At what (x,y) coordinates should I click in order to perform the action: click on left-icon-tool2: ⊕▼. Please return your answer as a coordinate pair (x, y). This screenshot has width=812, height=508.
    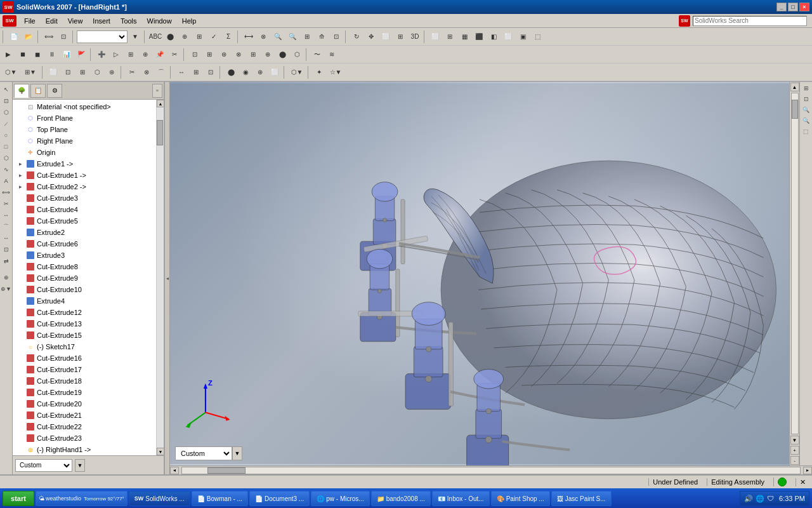
    Looking at the image, I should click on (6, 289).